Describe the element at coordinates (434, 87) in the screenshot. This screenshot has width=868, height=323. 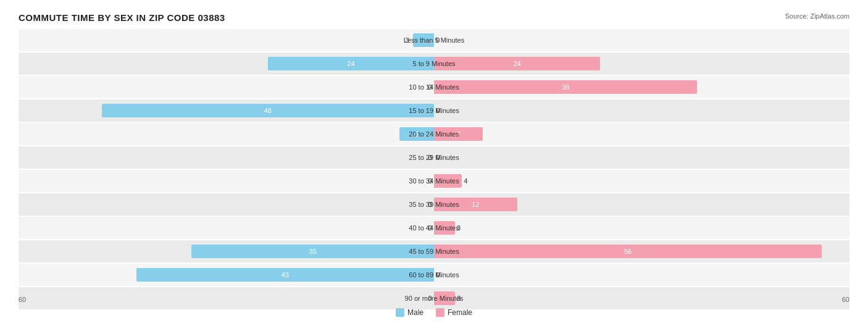
I see `row-inner: 0 10 to 14 Minutes 38` at that location.